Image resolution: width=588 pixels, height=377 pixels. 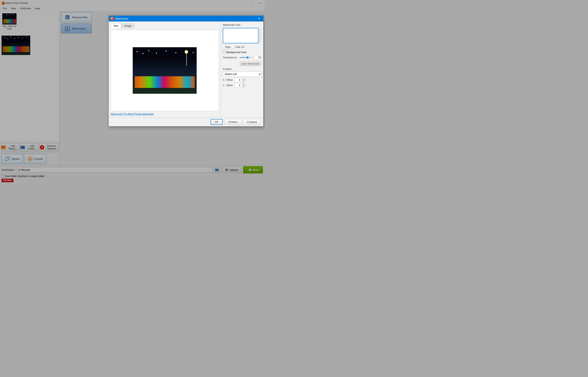 What do you see at coordinates (242, 70) in the screenshot?
I see `dialog-settings: Watermark Text Font... Arial, 14 Back` at bounding box center [242, 70].